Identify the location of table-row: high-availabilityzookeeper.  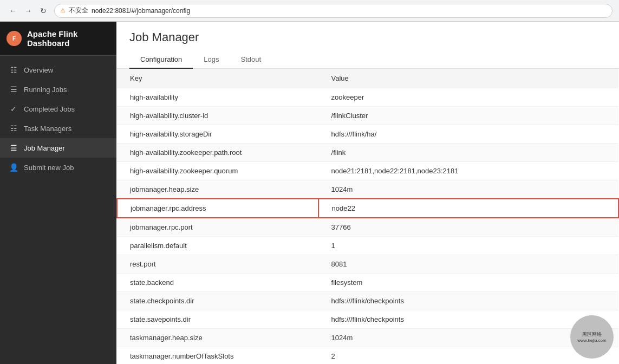
(368, 98).